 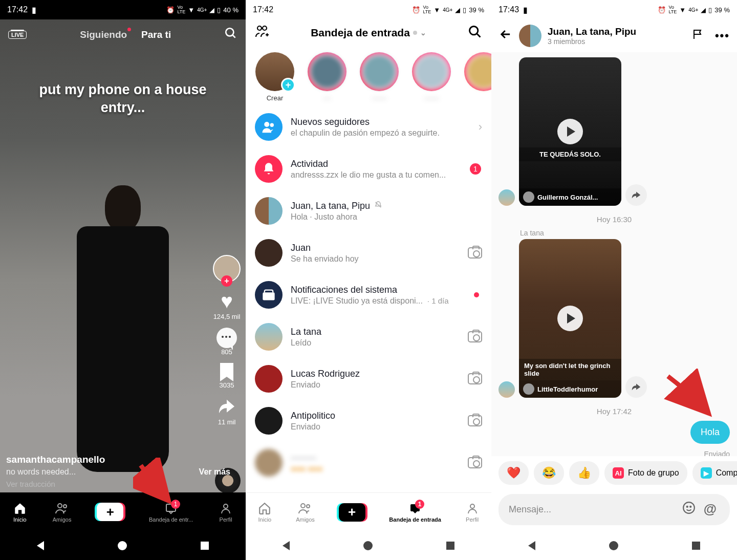 What do you see at coordinates (698, 36) in the screenshot?
I see `flag-icon` at bounding box center [698, 36].